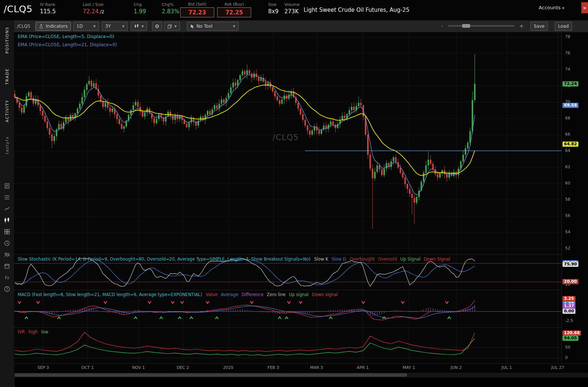 This screenshot has width=588, height=387. Describe the element at coordinates (93, 7) in the screenshot. I see `last-size-field: Last / Size 72.24 /2` at that location.